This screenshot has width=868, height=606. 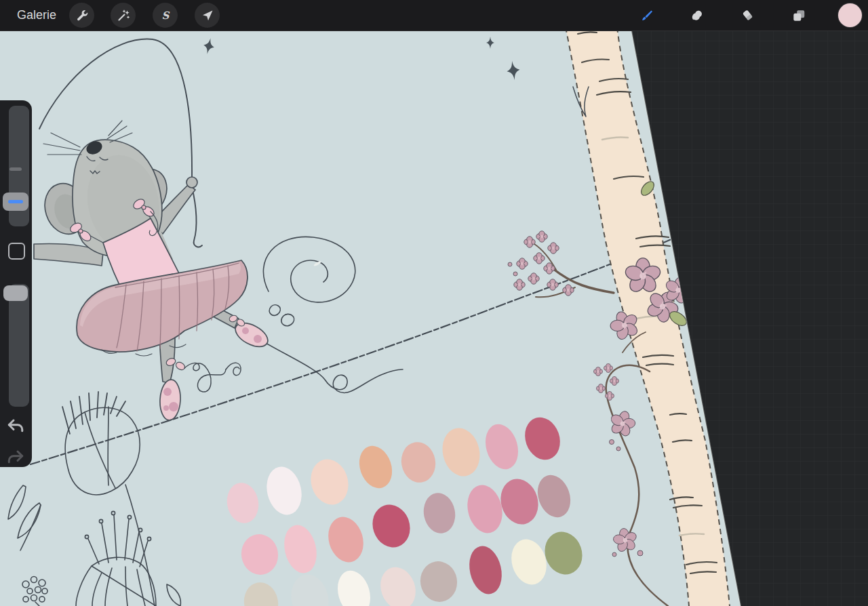 What do you see at coordinates (16, 202) in the screenshot?
I see `blue-dash-icon` at bounding box center [16, 202].